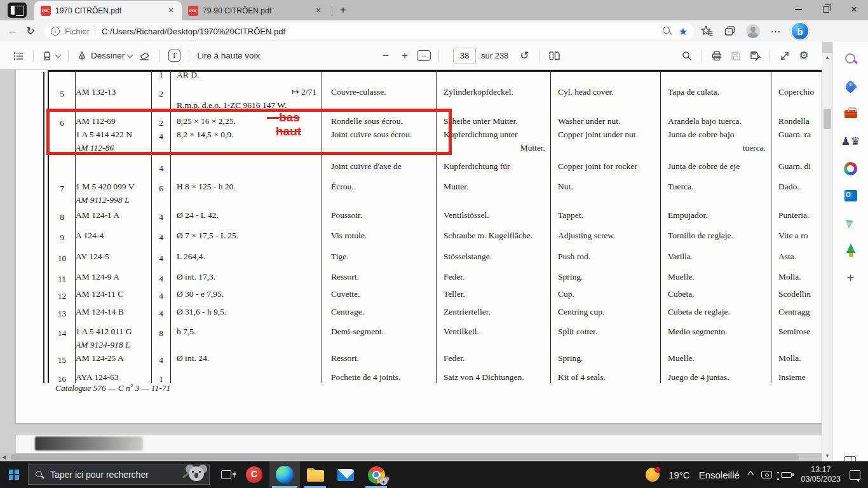 The width and height of the screenshot is (868, 488). I want to click on close-button: ×, so click(854, 10).